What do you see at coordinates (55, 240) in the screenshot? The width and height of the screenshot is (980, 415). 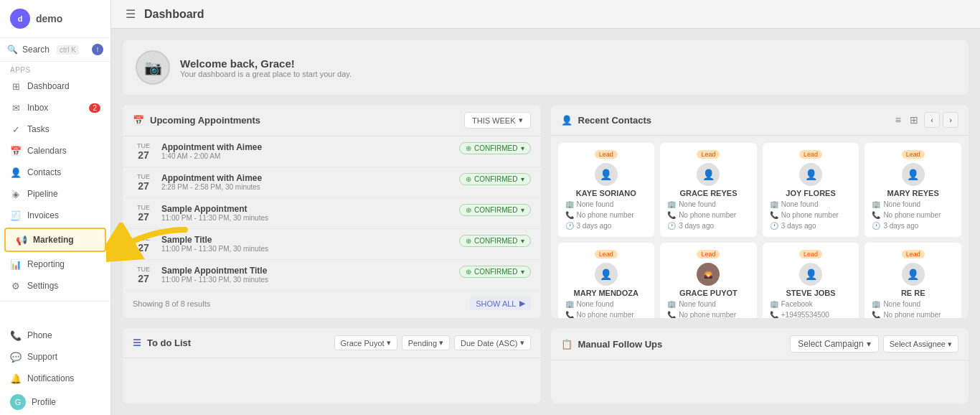 I see `sidebar-item-marketing: 📢 Marketing` at bounding box center [55, 240].